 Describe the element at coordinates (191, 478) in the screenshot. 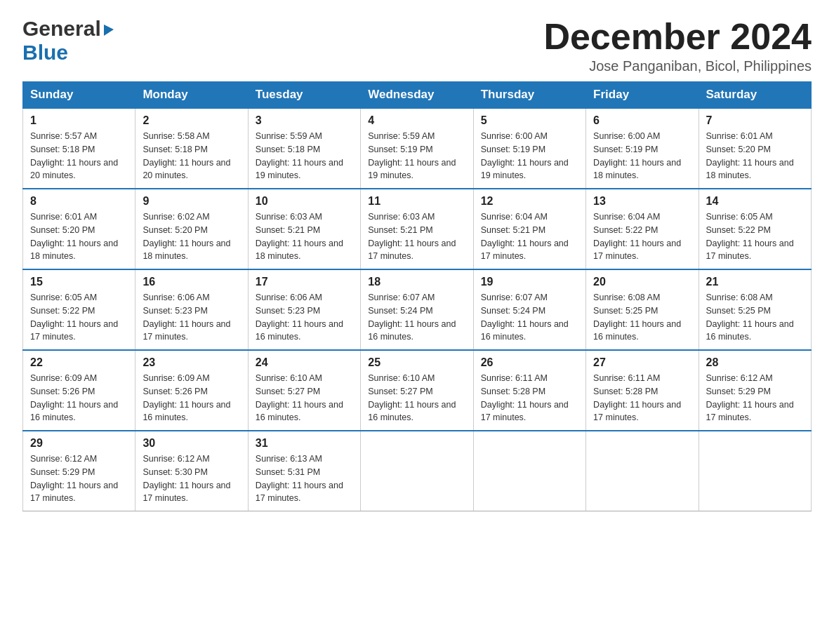

I see `day-info: Sunrise: 6:12 AMSunset: 5:30 PMDaylight:…` at that location.